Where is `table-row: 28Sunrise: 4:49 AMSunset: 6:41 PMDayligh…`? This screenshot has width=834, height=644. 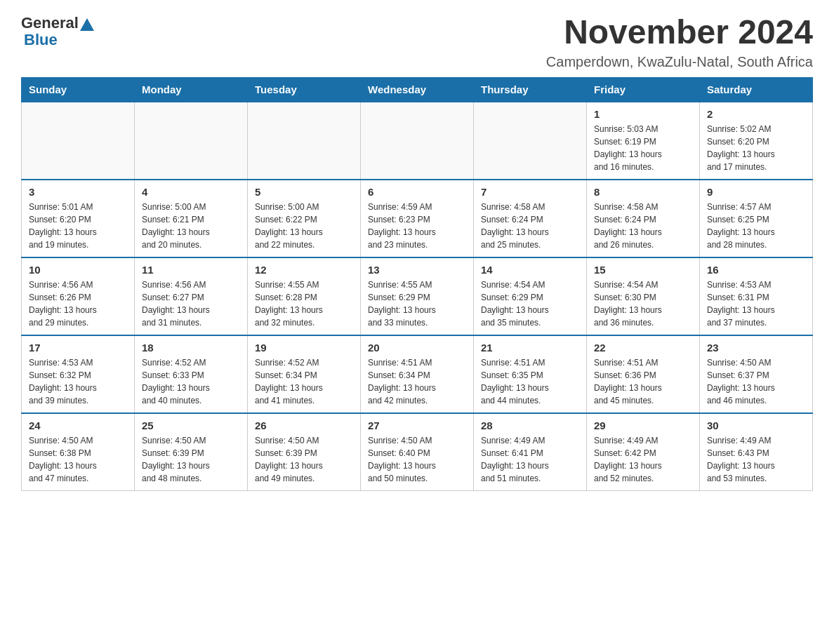 table-row: 28Sunrise: 4:49 AMSunset: 6:41 PMDayligh… is located at coordinates (531, 452).